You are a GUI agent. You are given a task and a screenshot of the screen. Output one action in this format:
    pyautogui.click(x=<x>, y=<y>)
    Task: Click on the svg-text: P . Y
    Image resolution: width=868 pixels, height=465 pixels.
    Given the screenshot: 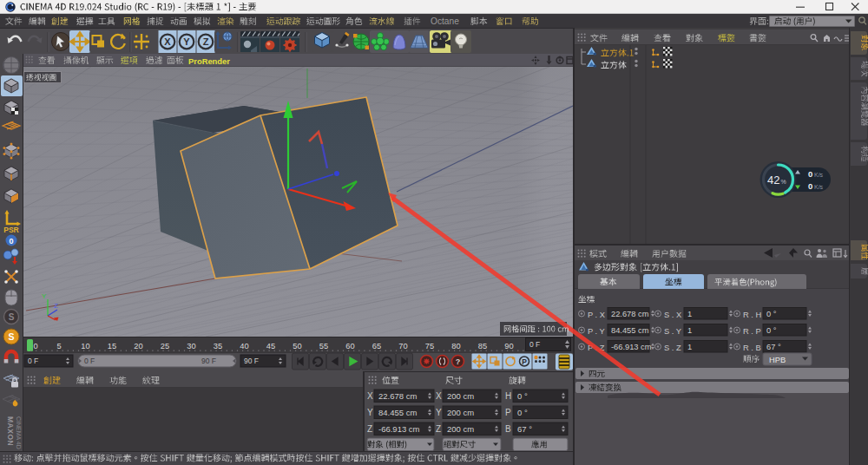 What is the action you would take?
    pyautogui.click(x=596, y=331)
    